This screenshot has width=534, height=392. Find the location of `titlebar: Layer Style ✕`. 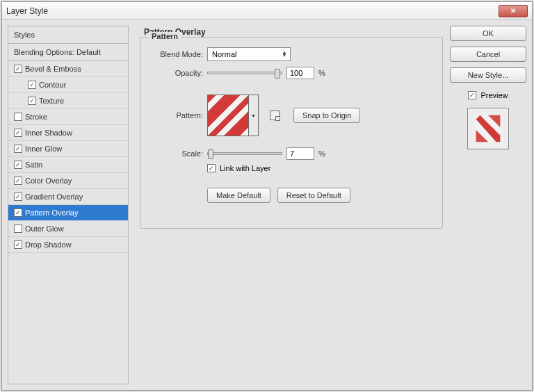

titlebar: Layer Style ✕ is located at coordinates (267, 11).